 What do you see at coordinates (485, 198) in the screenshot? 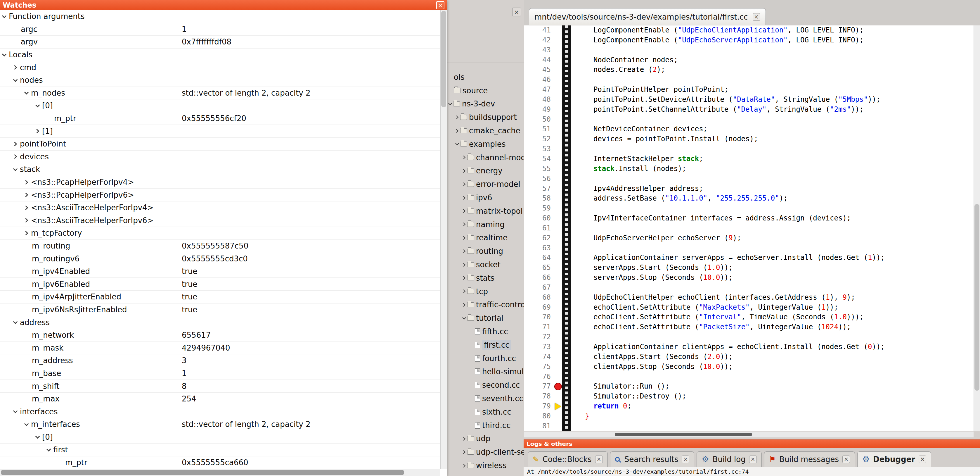
I see `tree-item: ipv6` at bounding box center [485, 198].